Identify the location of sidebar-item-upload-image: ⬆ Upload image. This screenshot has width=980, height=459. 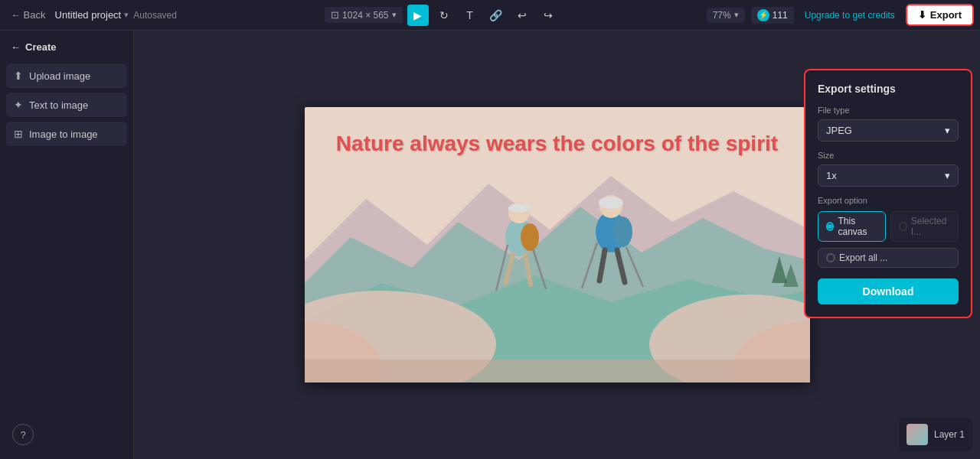
(67, 76).